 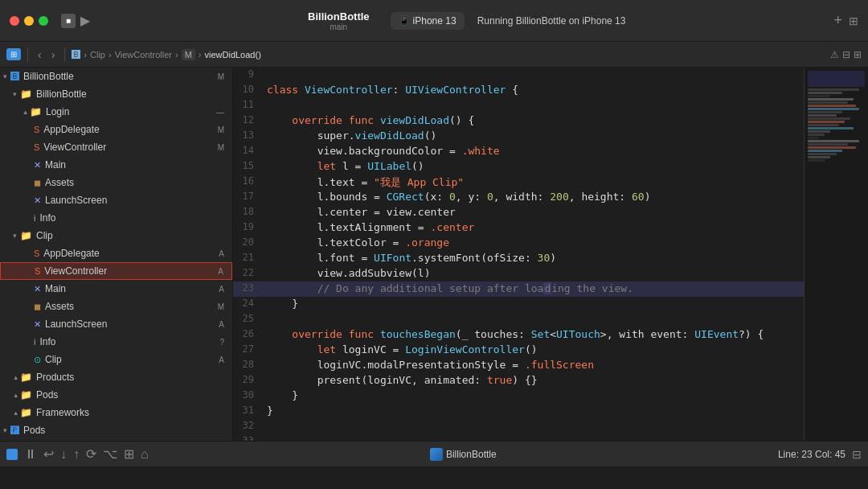 I want to click on code-line-25: 25, so click(x=518, y=320).